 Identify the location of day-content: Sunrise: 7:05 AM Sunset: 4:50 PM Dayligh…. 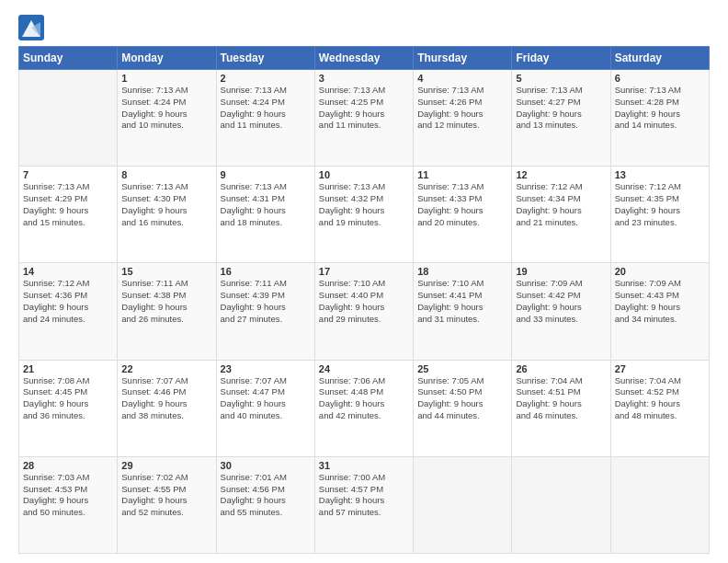
(462, 399).